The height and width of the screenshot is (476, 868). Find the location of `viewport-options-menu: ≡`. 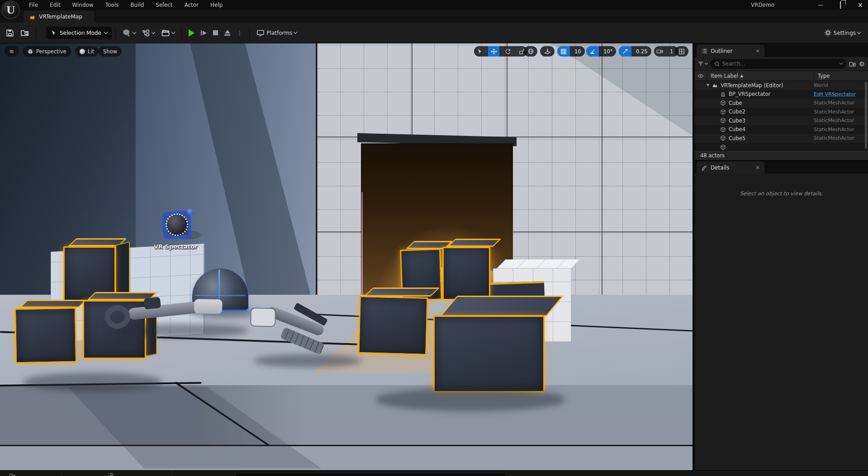

viewport-options-menu: ≡ is located at coordinates (12, 52).